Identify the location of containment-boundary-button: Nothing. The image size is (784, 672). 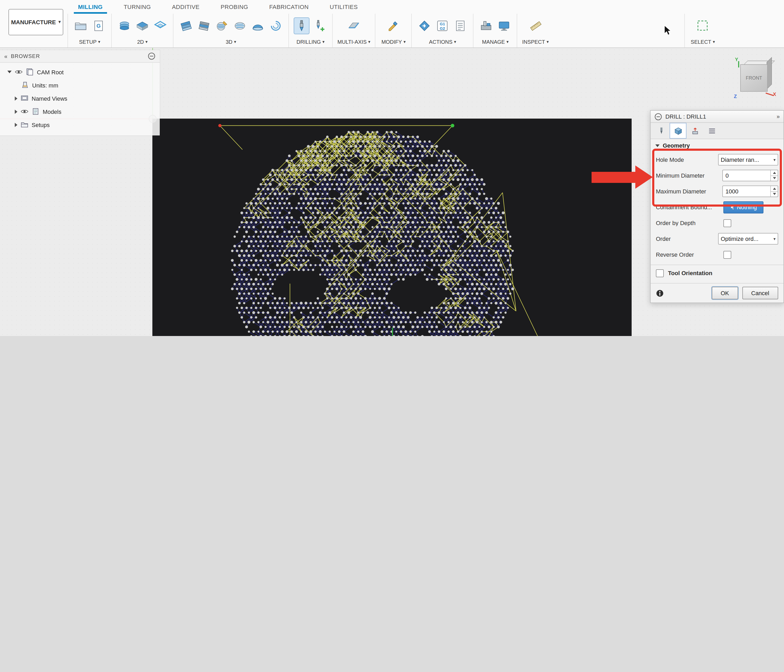
(744, 207).